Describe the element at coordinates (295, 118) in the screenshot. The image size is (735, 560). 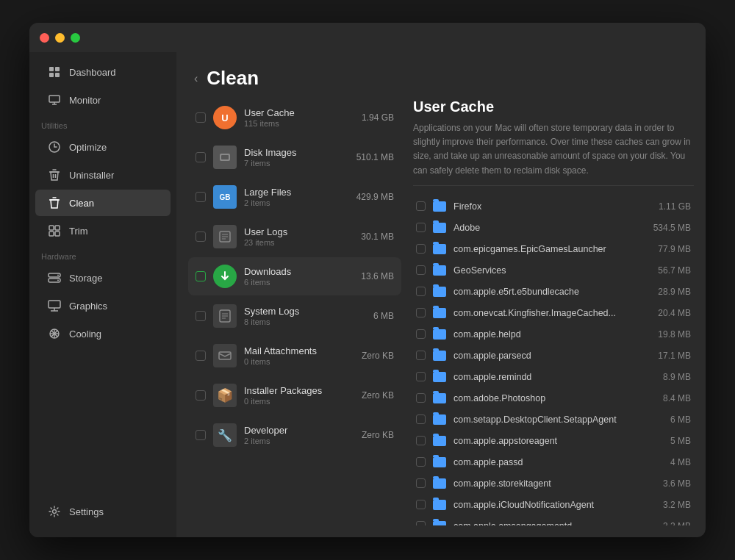
I see `list-item-user-cache: U User Cache 115 items 1.94 GB` at that location.